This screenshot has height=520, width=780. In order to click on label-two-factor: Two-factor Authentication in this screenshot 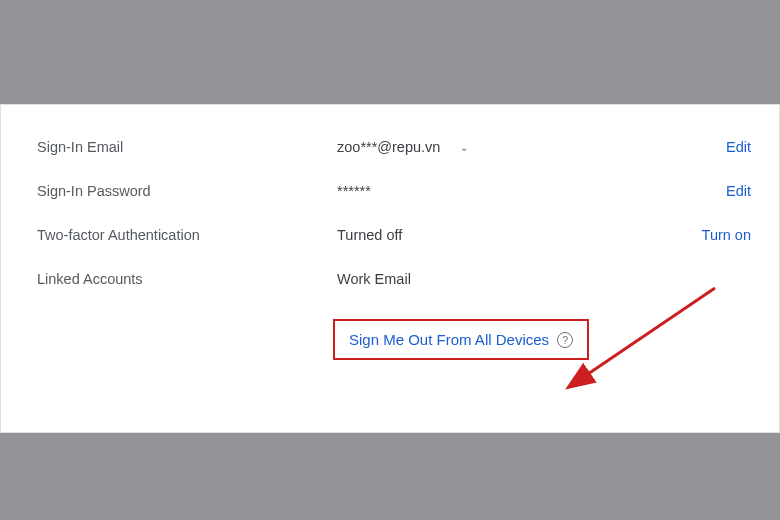, I will do `click(187, 235)`.